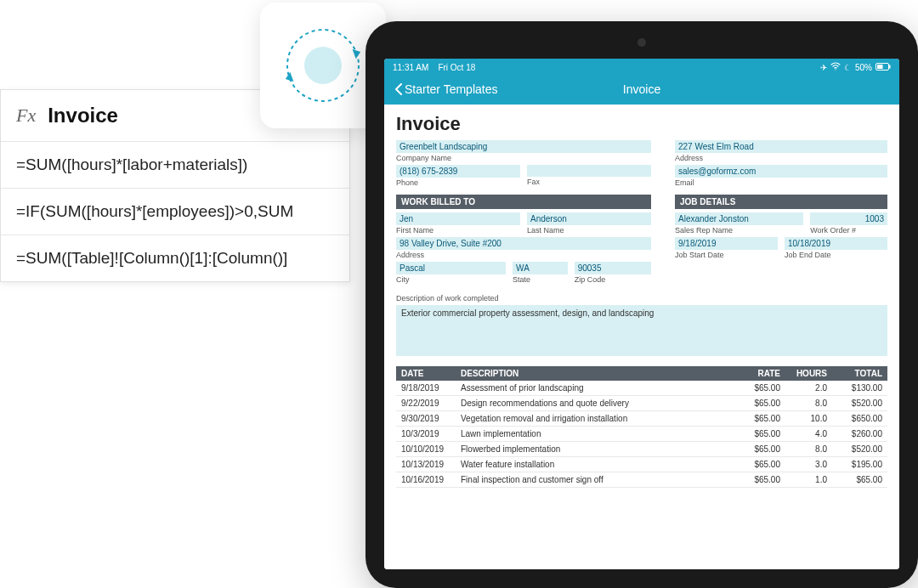  Describe the element at coordinates (450, 269) in the screenshot. I see `city-field: Pascal` at that location.